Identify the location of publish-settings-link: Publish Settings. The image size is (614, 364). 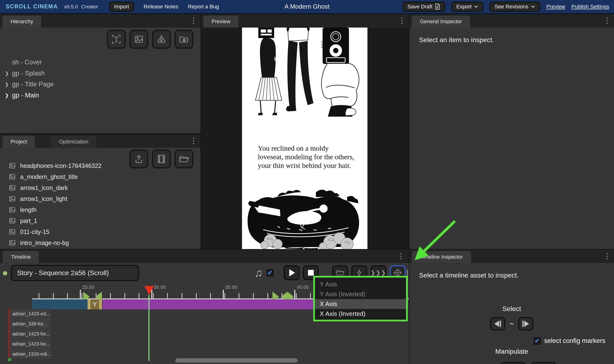
(590, 7).